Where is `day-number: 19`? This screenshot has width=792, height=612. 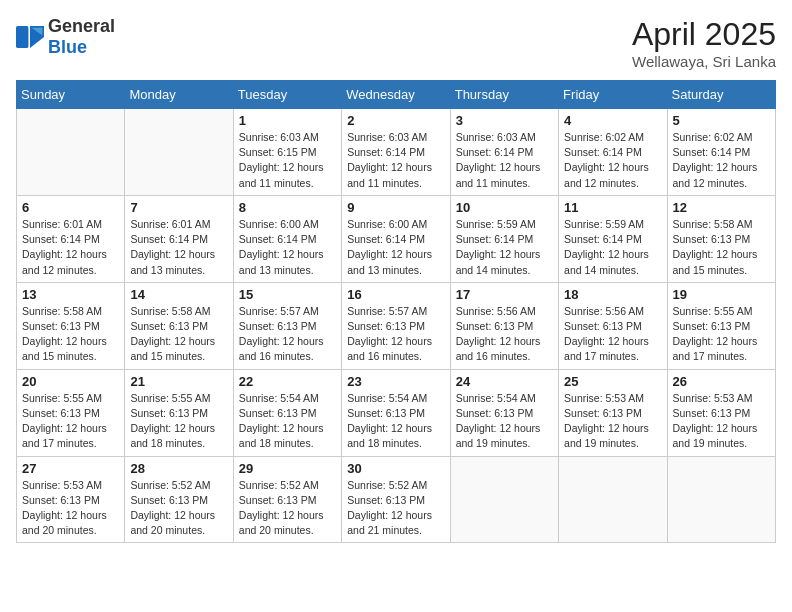
day-number: 19 is located at coordinates (722, 294).